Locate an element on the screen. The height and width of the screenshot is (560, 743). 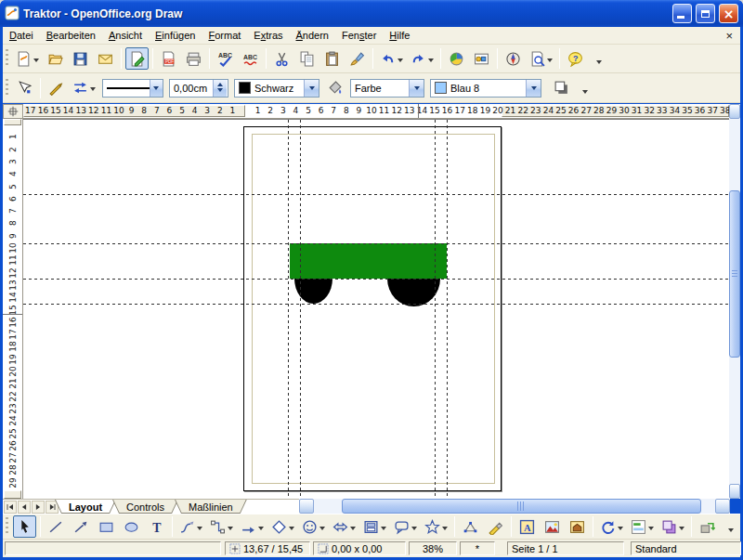
cursor-position-field: 13,67 / 15,45 is located at coordinates (267, 548).